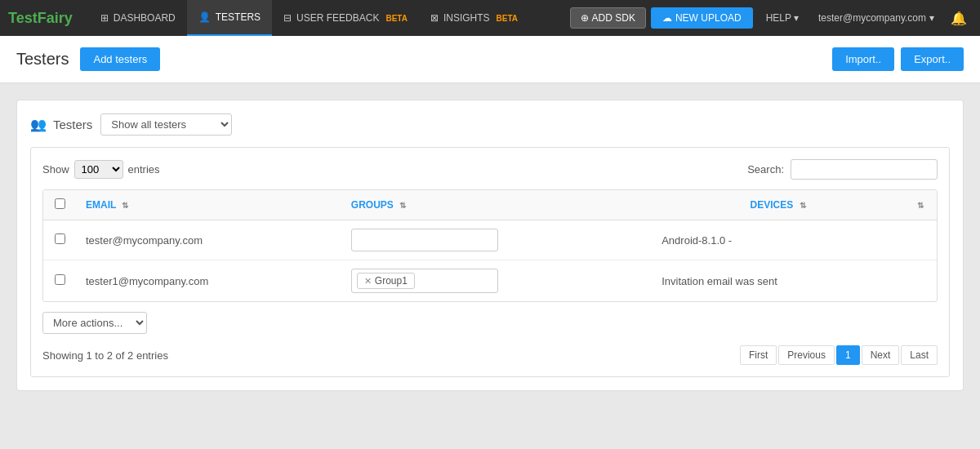  What do you see at coordinates (101, 205) in the screenshot?
I see `col-email-label: EMAIL` at bounding box center [101, 205].